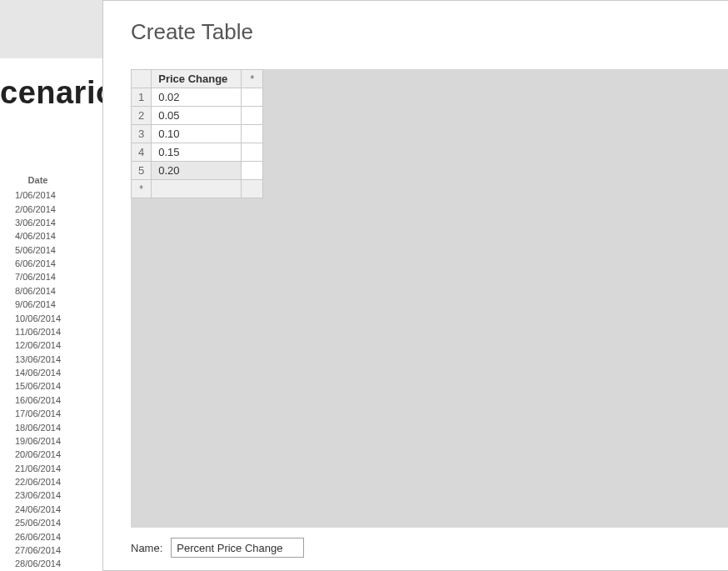 The width and height of the screenshot is (728, 571). Describe the element at coordinates (197, 116) in the screenshot. I see `grid-cell: 0.05` at that location.